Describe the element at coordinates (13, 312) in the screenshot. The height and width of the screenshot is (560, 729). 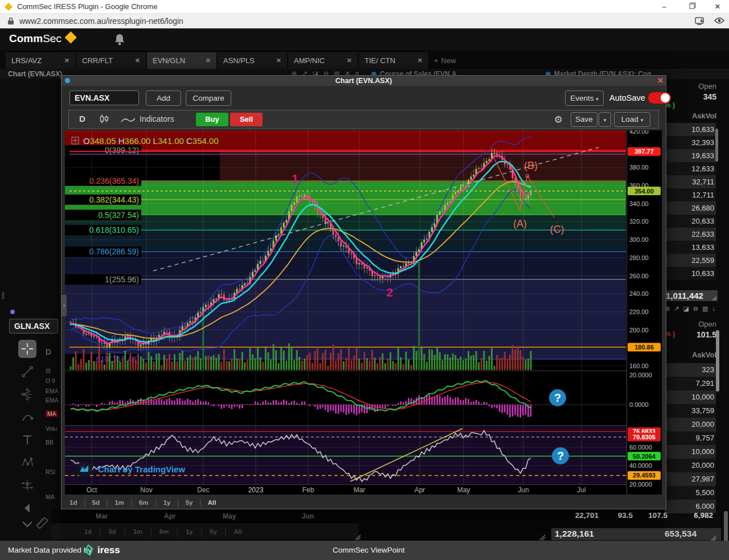
I see `indicator-dot-icon` at that location.